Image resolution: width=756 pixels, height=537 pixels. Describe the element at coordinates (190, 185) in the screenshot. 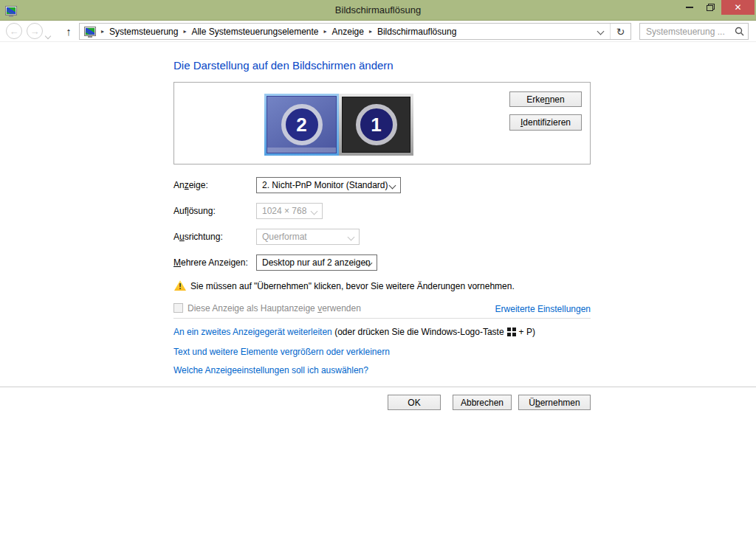

I see `display-label: Anzeige:` at that location.